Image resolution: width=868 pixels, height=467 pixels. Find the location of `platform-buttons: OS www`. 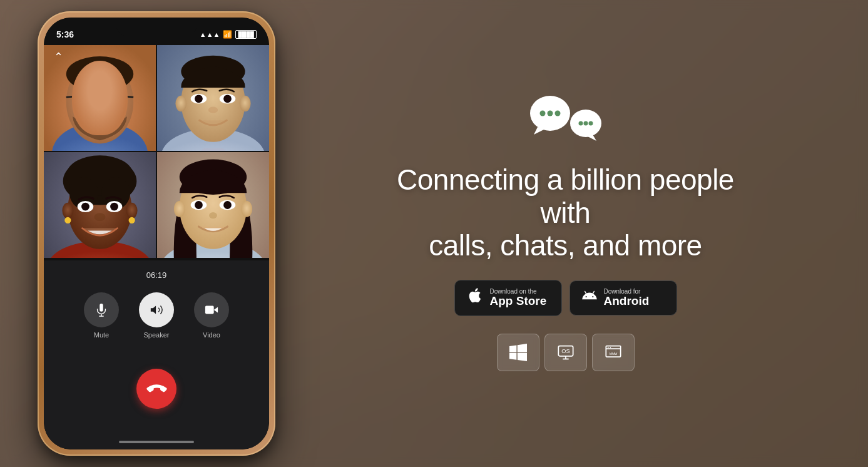

platform-buttons: OS www is located at coordinates (566, 352).